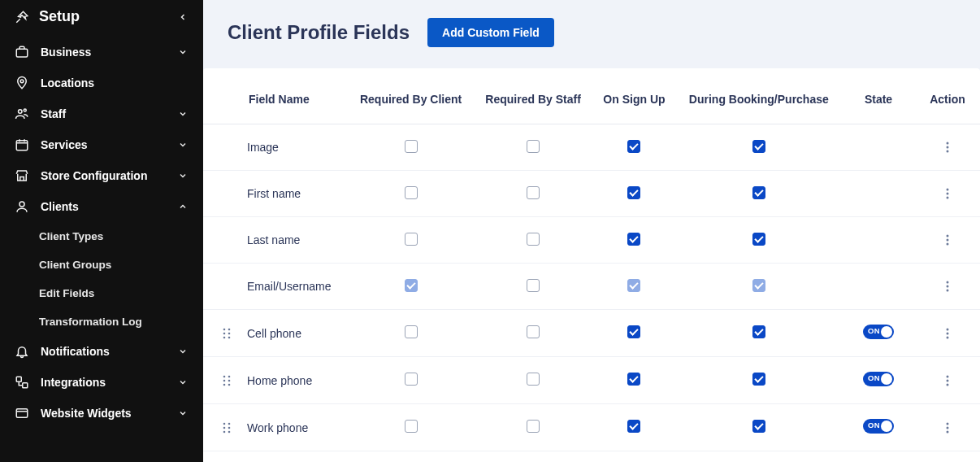  What do you see at coordinates (491, 33) in the screenshot?
I see `add-custom-field-button: Add Custom Field` at bounding box center [491, 33].